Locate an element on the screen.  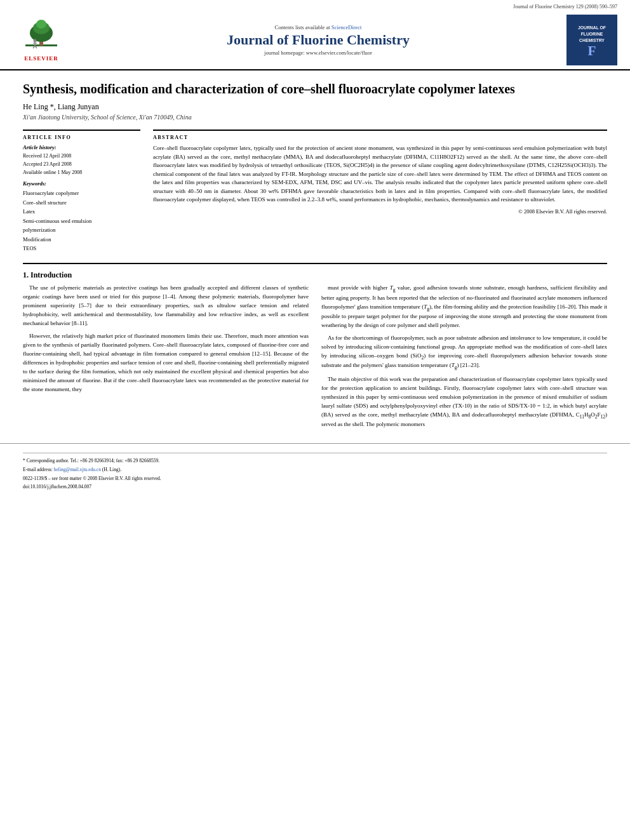
section-number: 1. is located at coordinates (25, 275).